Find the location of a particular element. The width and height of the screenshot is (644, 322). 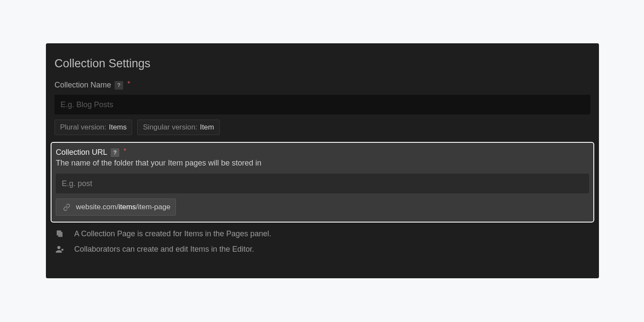

version-chip-row: Plural version: Items Singular version: … is located at coordinates (323, 127).